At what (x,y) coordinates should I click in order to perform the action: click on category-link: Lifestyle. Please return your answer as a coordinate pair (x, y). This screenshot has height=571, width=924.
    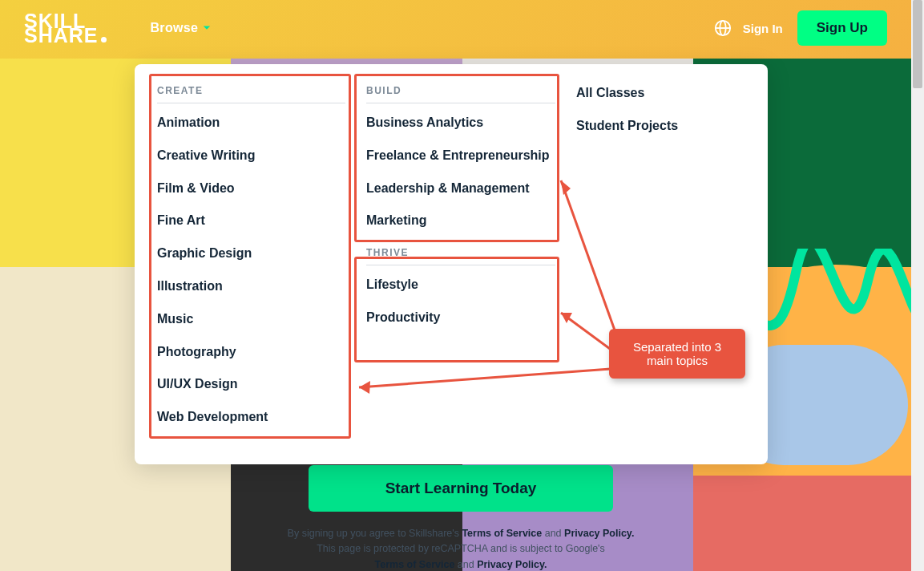
    Looking at the image, I should click on (461, 286).